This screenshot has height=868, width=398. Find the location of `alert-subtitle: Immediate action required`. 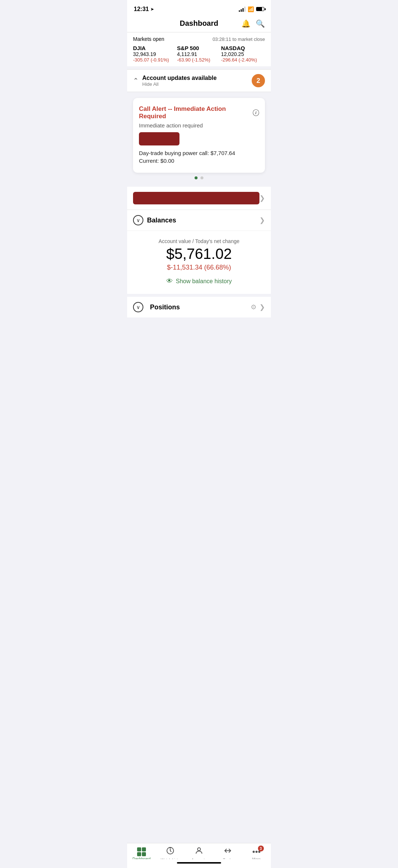

alert-subtitle: Immediate action required is located at coordinates (199, 125).